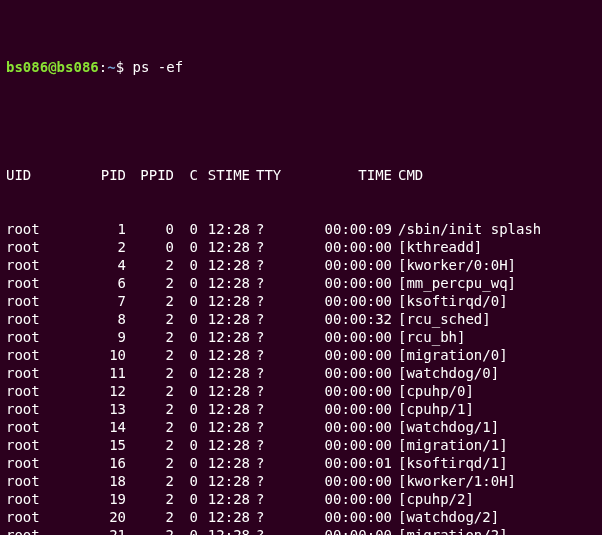 The image size is (602, 535). What do you see at coordinates (98, 337) in the screenshot?
I see `cell-pid: 9` at bounding box center [98, 337].